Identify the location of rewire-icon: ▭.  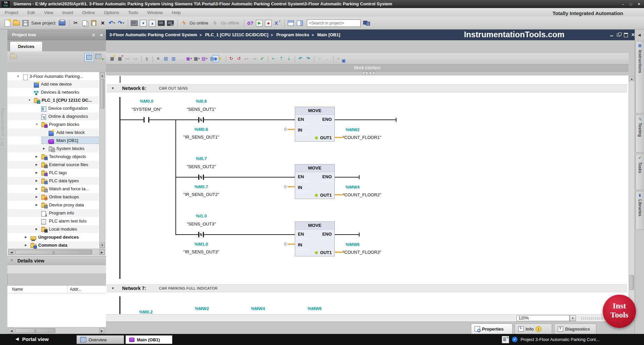
(136, 58).